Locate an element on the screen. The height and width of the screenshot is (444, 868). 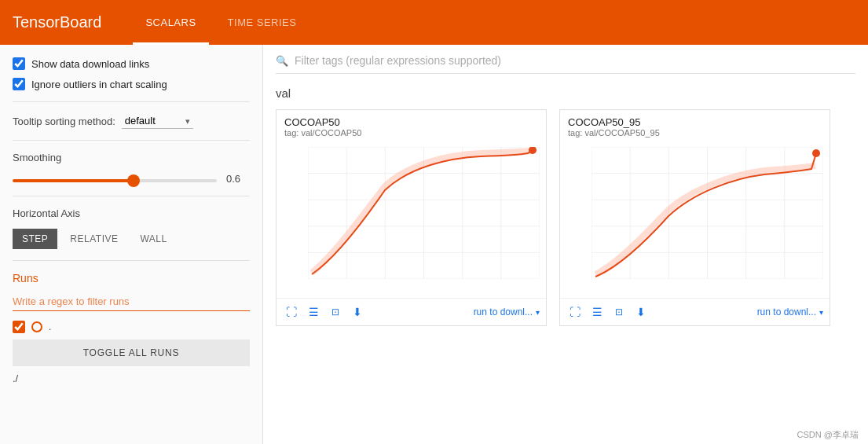
tooltip-select: default ascending descending is located at coordinates (157, 121).